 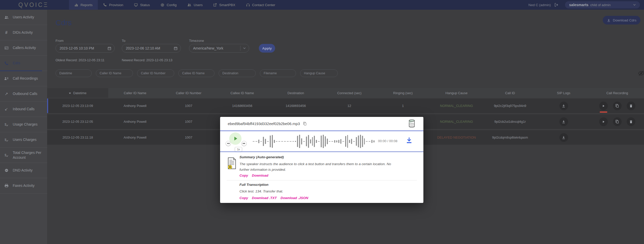 I want to click on rewind-button, so click(x=228, y=143).